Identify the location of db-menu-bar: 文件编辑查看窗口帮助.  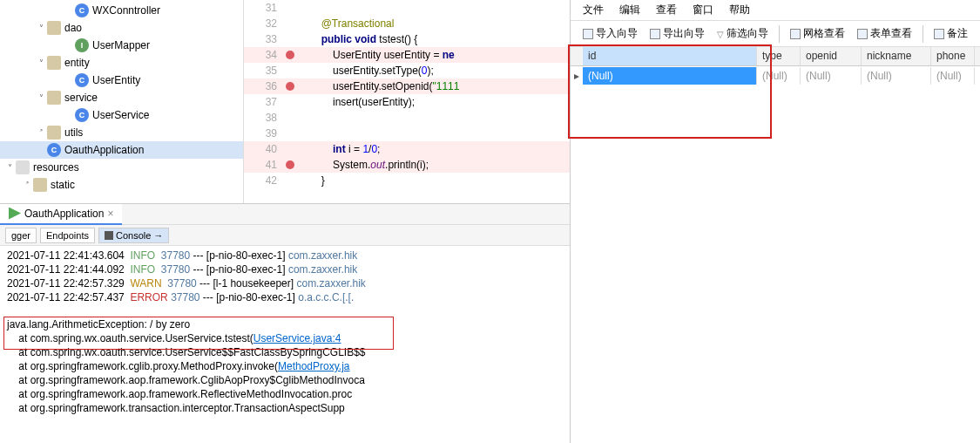
(775, 10).